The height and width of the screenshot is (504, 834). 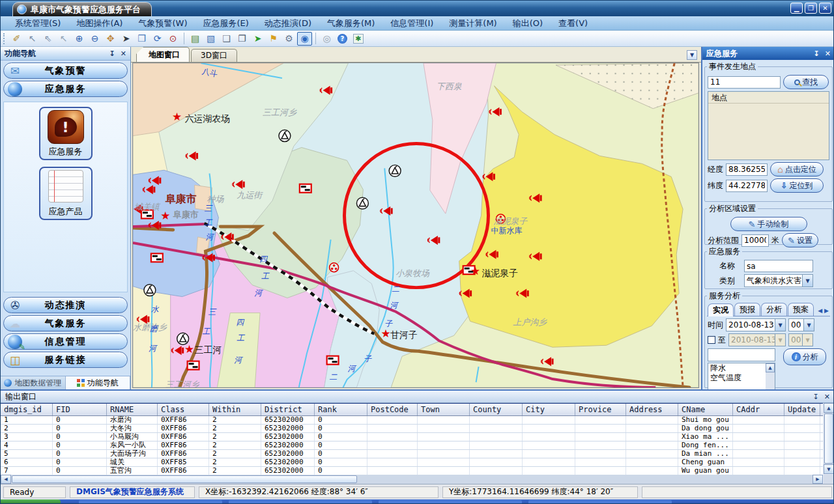 I want to click on service-type-select: 气象和洪水灾害 ▼, so click(x=779, y=281).